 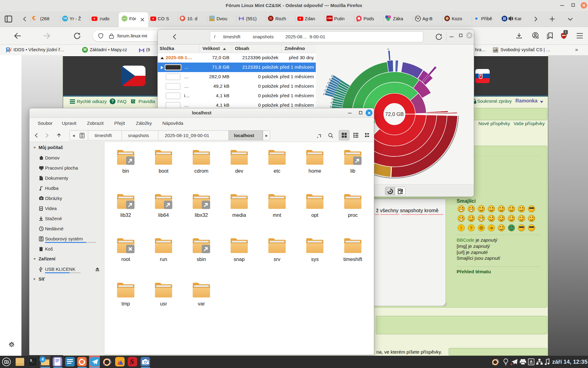 I want to click on svg-text: proc, so click(x=353, y=215).